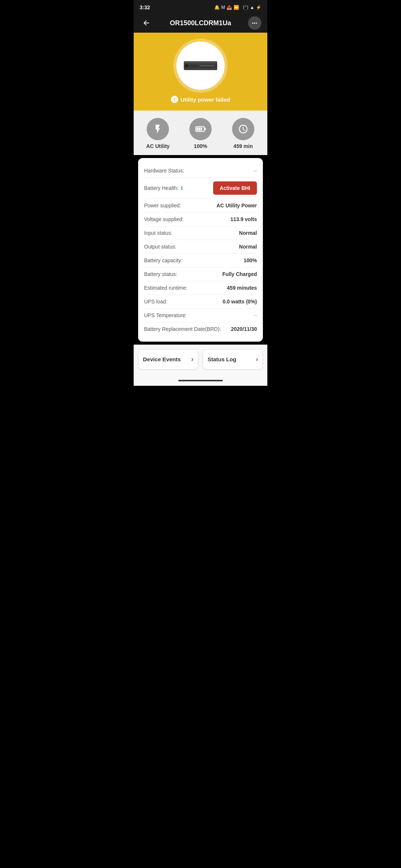  I want to click on stat-runtime: 459 min, so click(243, 134).